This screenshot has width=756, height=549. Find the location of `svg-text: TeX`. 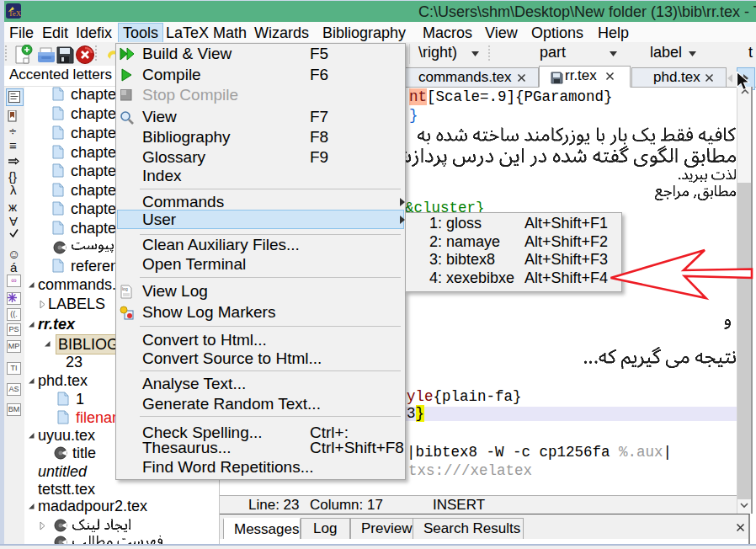

svg-text: TeX is located at coordinates (15, 13).